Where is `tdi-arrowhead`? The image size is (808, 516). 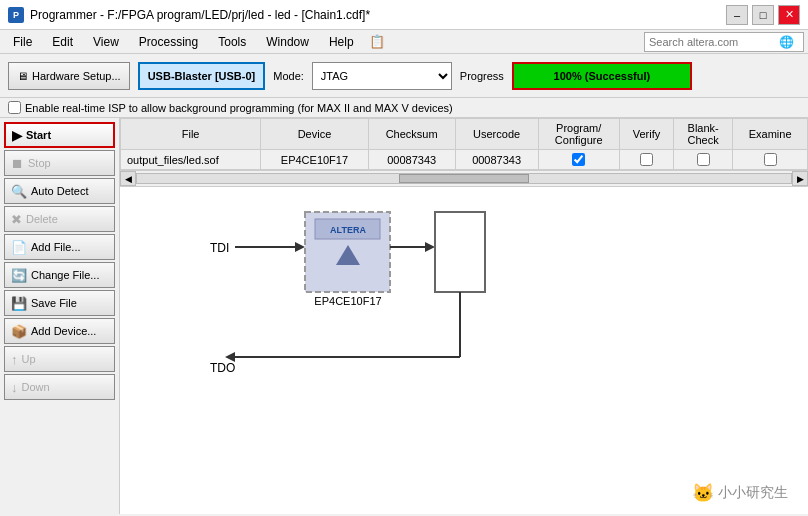 tdi-arrowhead is located at coordinates (300, 247).